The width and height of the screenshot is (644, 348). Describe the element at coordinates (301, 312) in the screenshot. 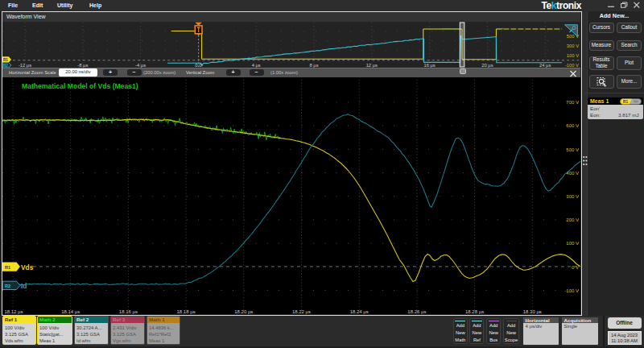

I see `svg-text: 18.22 µs` at that location.